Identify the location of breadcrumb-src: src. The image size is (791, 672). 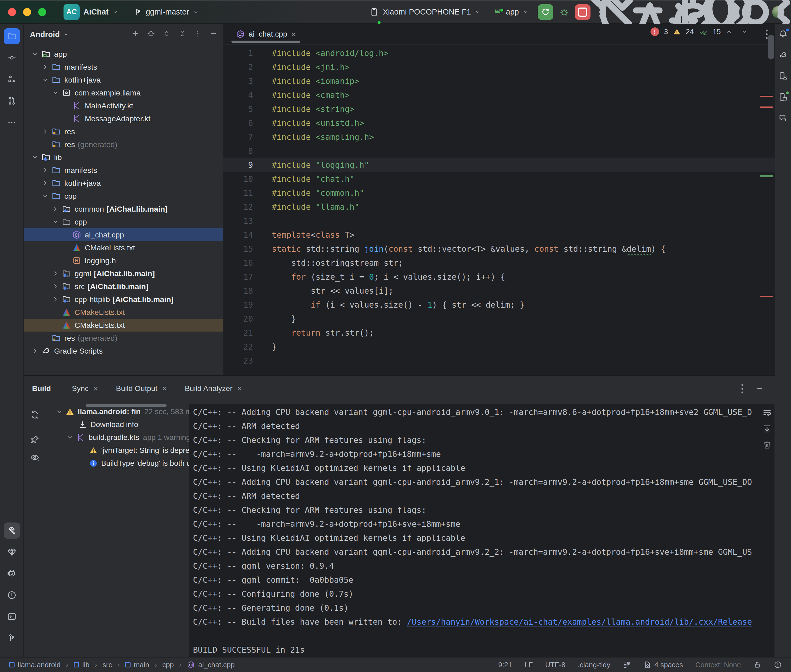
(107, 665).